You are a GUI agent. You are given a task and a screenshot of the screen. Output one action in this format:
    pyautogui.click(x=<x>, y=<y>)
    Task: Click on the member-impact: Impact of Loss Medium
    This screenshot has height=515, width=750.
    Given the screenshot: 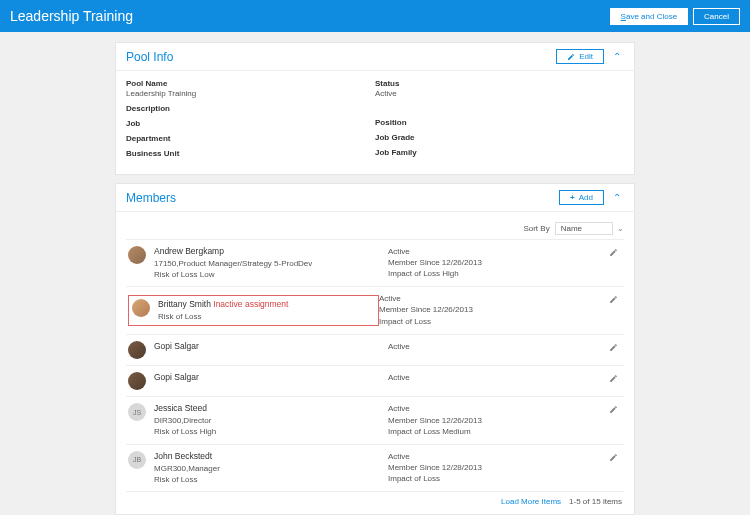 What is the action you would take?
    pyautogui.click(x=505, y=432)
    